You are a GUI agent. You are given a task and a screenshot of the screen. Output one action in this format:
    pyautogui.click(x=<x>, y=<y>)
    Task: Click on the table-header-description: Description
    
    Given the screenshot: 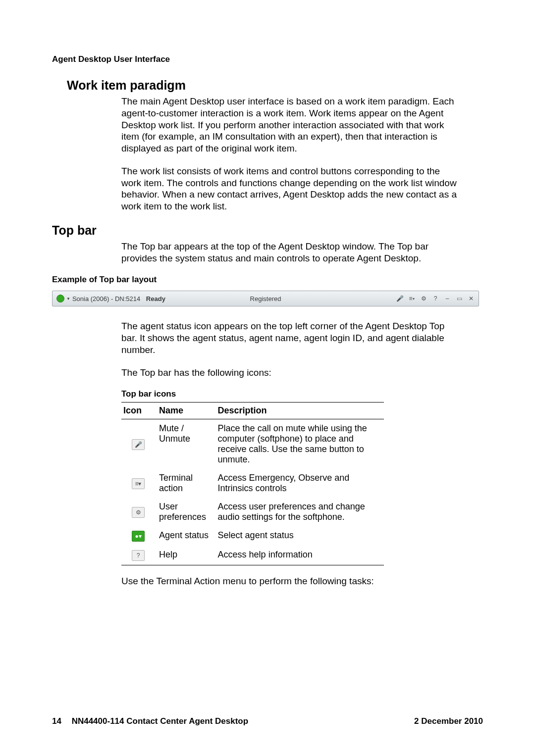 What is the action you would take?
    pyautogui.click(x=300, y=411)
    